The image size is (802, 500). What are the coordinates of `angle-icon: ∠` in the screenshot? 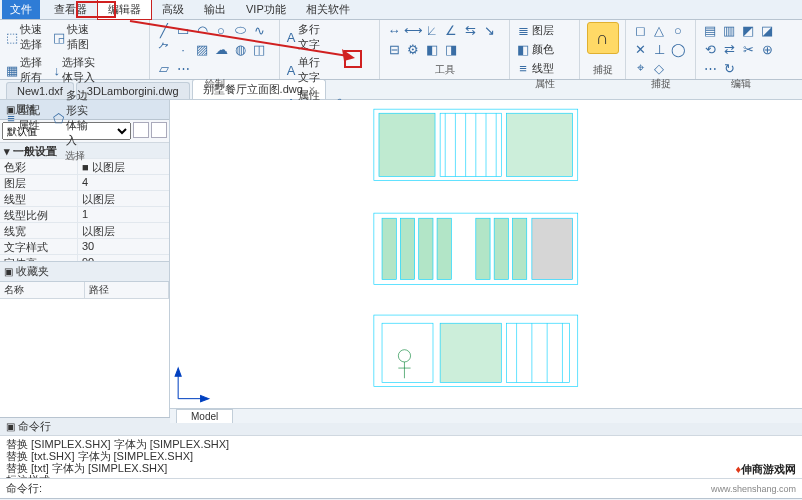 It's located at (451, 30).